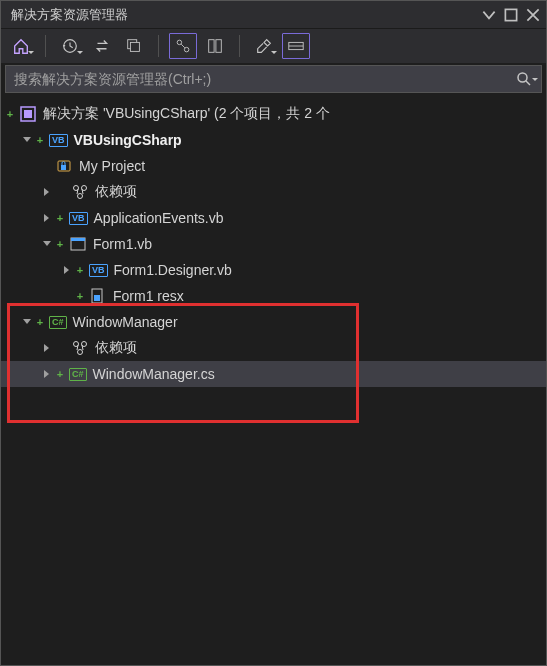  What do you see at coordinates (296, 46) in the screenshot?
I see `view-switch-button` at bounding box center [296, 46].